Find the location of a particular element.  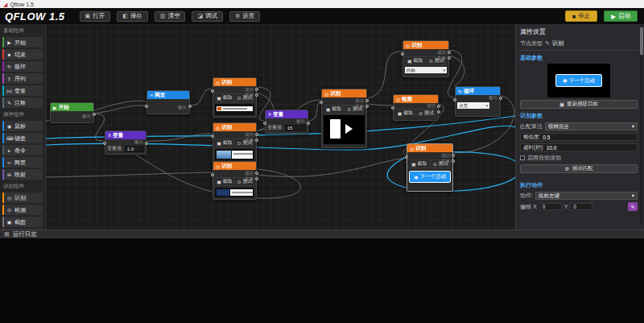

sidebar-item-keyboard: ⌨ 键盘 is located at coordinates (23, 139).